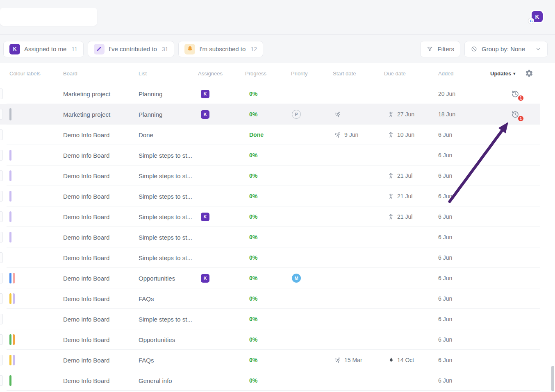 This screenshot has height=392, width=555. What do you see at coordinates (278, 49) in the screenshot?
I see `filter-chip-bar: K Assigned to me 11 I've contributed to …` at bounding box center [278, 49].